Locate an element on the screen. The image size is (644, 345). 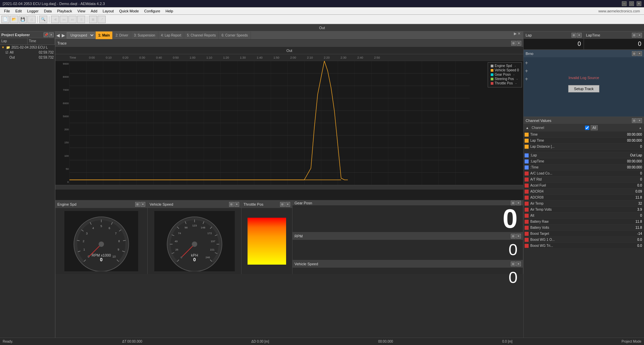
tick-17: 2:50 is located at coordinates (377, 58).